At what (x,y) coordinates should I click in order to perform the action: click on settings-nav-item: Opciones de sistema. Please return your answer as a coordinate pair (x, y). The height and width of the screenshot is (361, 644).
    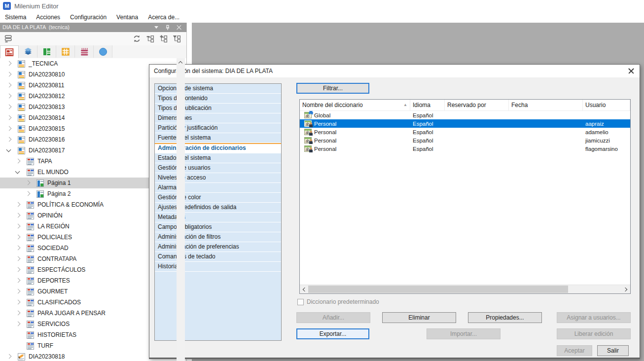
    Looking at the image, I should click on (218, 89).